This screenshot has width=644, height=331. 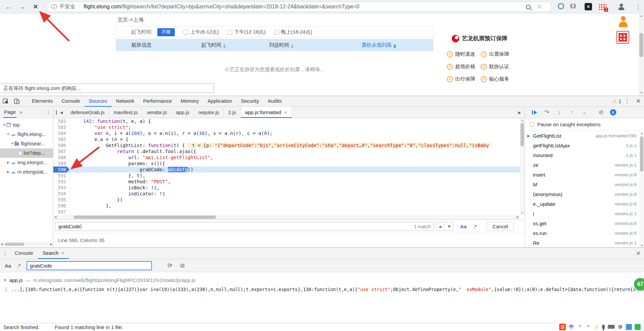 What do you see at coordinates (42, 101) in the screenshot?
I see `devtools-tab-elements: Elements` at bounding box center [42, 101].